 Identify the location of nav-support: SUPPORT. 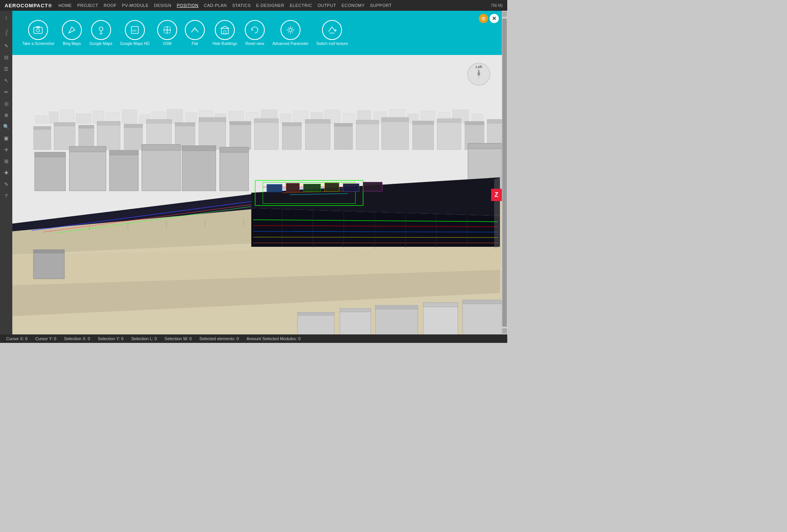
(381, 5).